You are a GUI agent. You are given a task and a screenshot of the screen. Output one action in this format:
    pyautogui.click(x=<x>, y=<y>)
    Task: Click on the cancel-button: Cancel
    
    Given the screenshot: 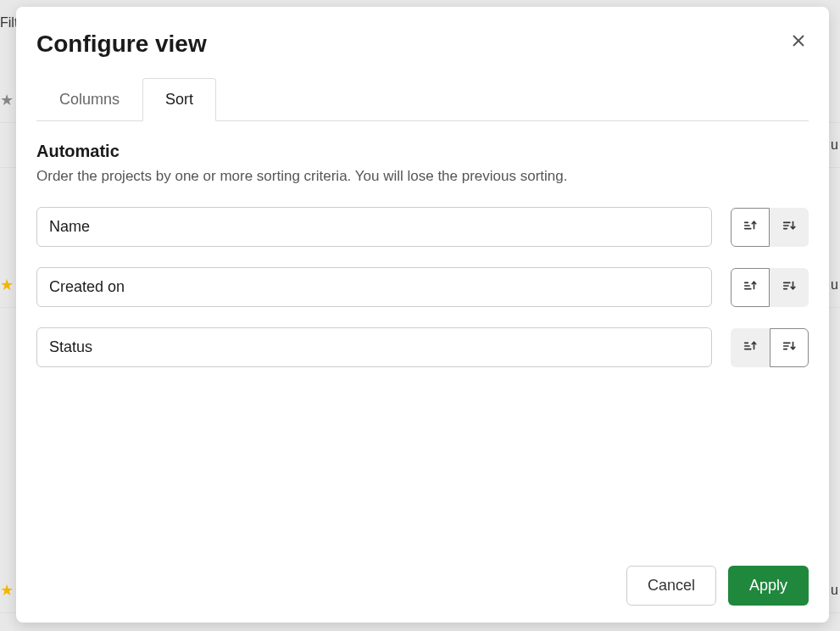 What is the action you would take?
    pyautogui.click(x=671, y=585)
    